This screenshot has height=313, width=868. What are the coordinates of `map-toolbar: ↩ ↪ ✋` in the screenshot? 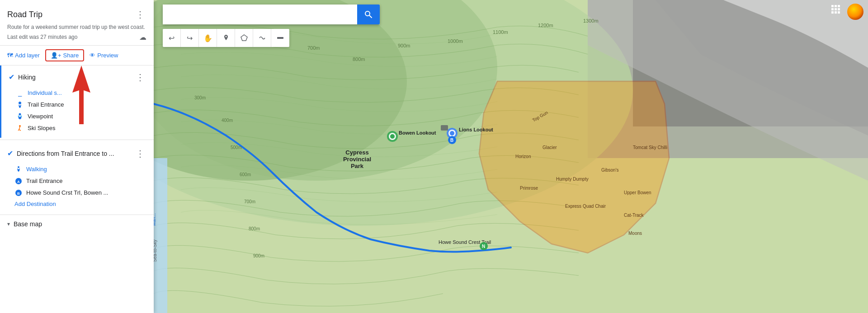 It's located at (226, 38).